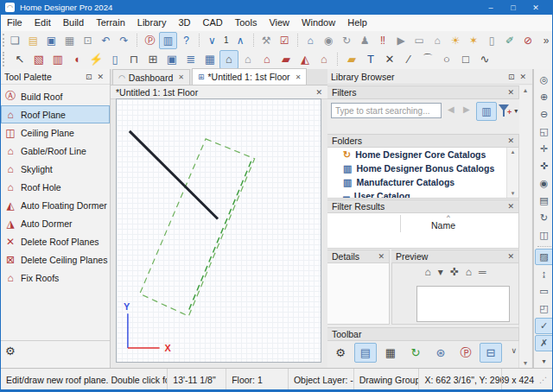  What do you see at coordinates (55, 169) in the screenshot?
I see `palette-item-skylight: ⌂Skylight` at bounding box center [55, 169].